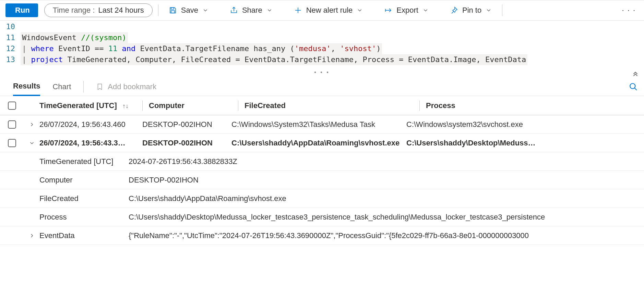 The width and height of the screenshot is (644, 306). I want to click on plus-icon, so click(298, 10).